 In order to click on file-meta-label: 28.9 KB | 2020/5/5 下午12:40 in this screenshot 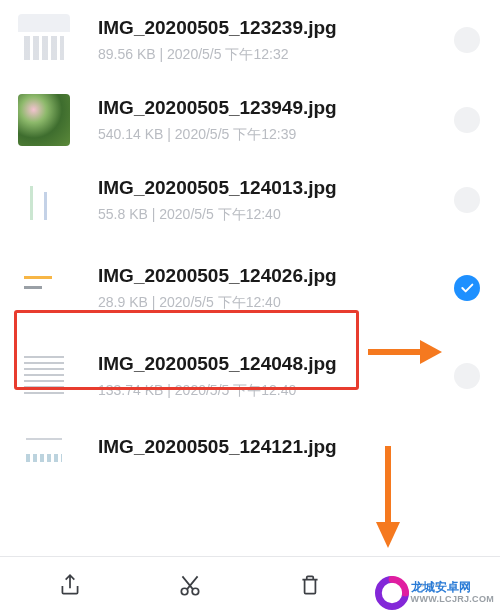, I will do `click(276, 303)`.